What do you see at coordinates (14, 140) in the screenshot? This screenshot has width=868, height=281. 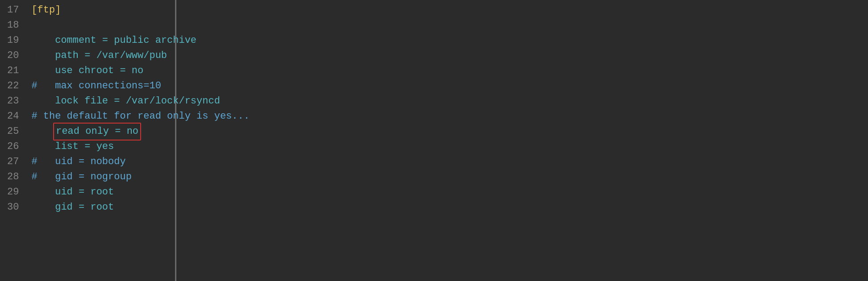 I see `line-numbers: 17 18 19 20 21 22 23 24 25 26 27 28 29 3…` at bounding box center [14, 140].